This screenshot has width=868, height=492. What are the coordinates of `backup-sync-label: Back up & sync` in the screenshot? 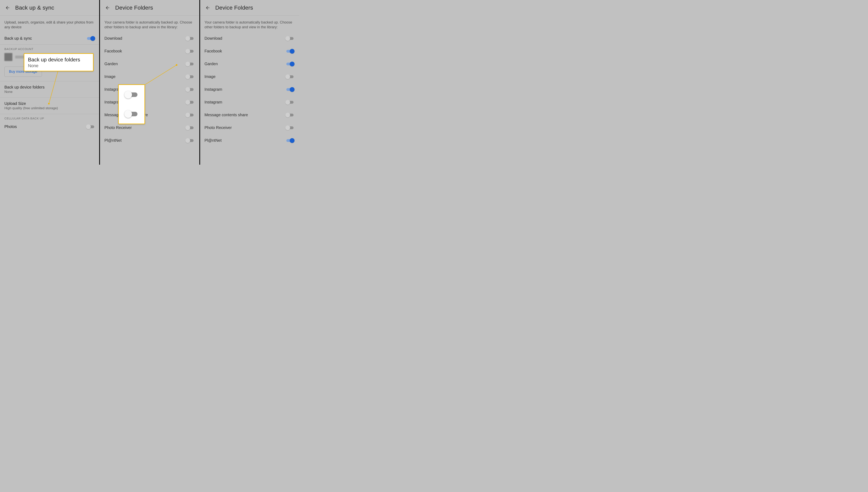 It's located at (18, 39).